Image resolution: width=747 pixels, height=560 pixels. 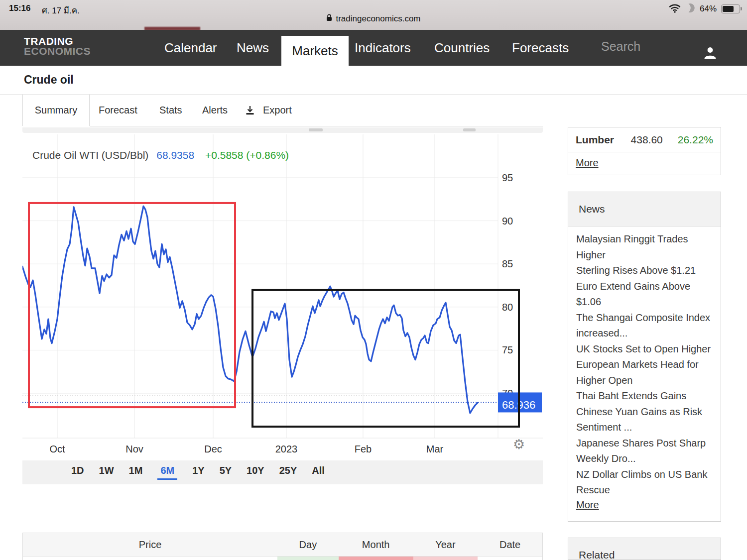 I want to click on range-5y: 5Y, so click(x=226, y=472).